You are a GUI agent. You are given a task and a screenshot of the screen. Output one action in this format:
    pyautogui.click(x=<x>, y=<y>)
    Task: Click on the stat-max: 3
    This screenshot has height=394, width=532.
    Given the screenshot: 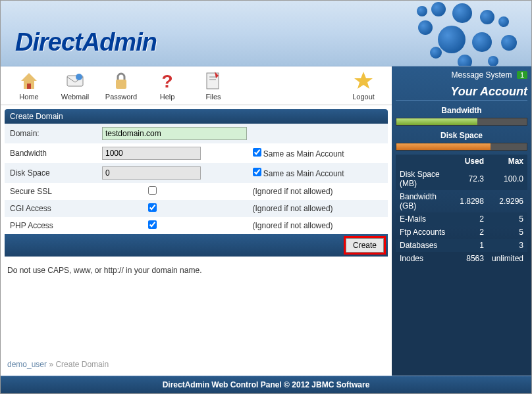 What is the action you would take?
    pyautogui.click(x=508, y=245)
    